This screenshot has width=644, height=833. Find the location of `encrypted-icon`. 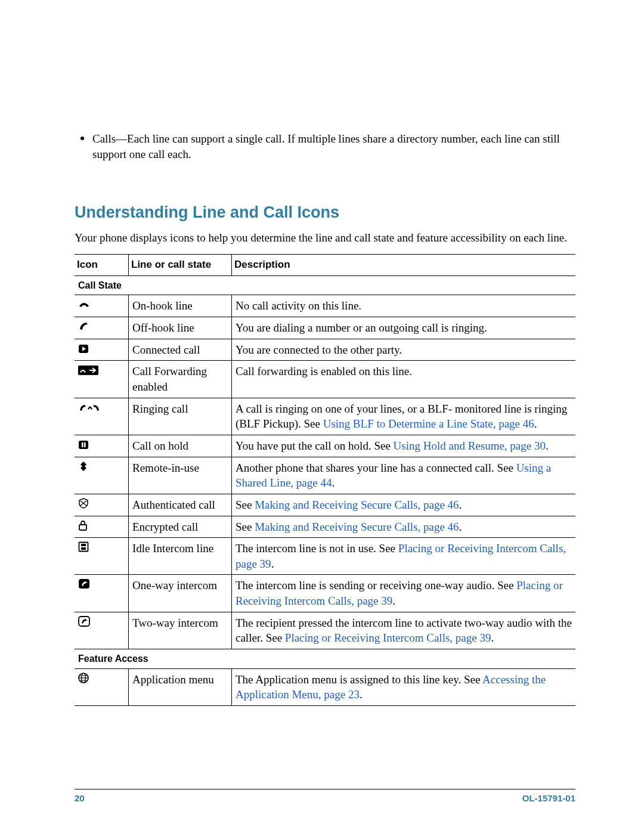

encrypted-icon is located at coordinates (101, 527).